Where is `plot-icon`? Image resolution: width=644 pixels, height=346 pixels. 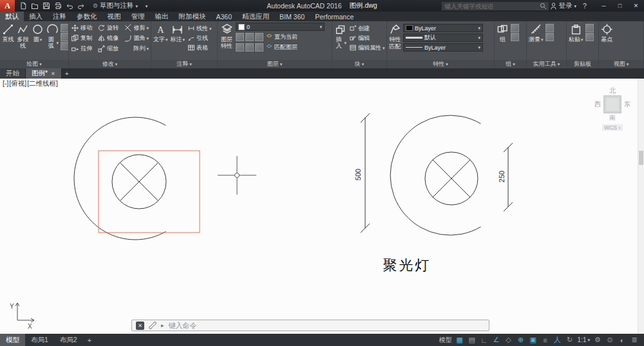 plot-icon is located at coordinates (58, 6).